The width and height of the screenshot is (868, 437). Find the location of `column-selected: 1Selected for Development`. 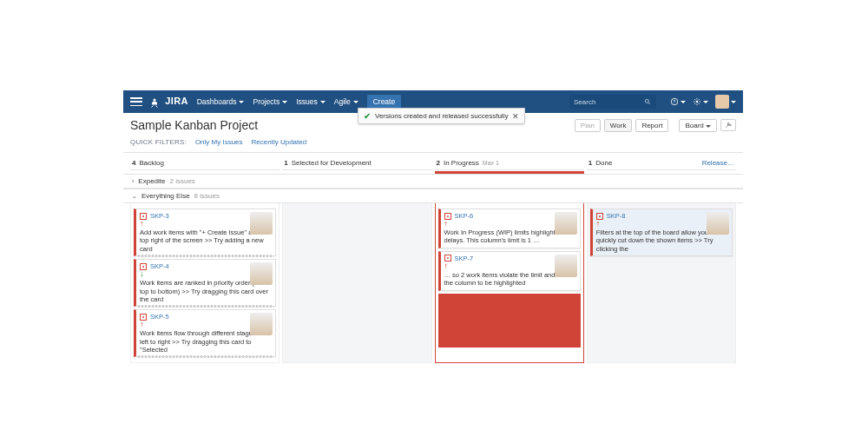

column-selected: 1Selected for Development is located at coordinates (357, 163).